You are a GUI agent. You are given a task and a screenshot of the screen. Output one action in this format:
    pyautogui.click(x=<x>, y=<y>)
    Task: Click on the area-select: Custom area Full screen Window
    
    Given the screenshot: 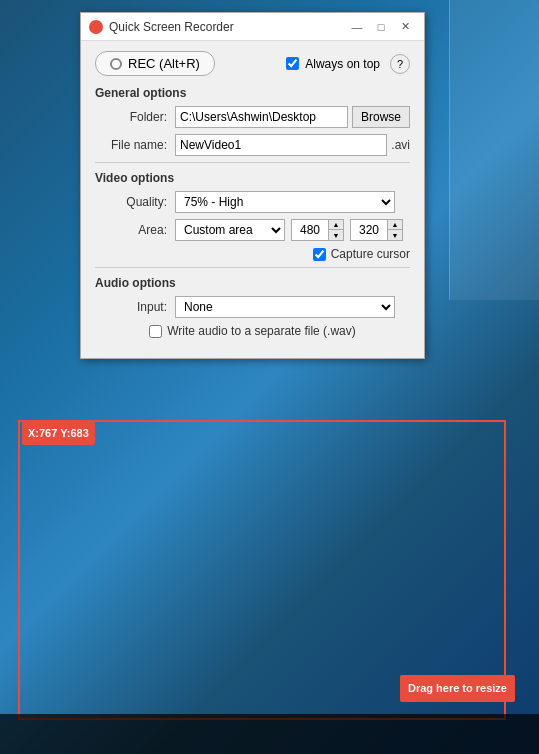 What is the action you would take?
    pyautogui.click(x=230, y=230)
    